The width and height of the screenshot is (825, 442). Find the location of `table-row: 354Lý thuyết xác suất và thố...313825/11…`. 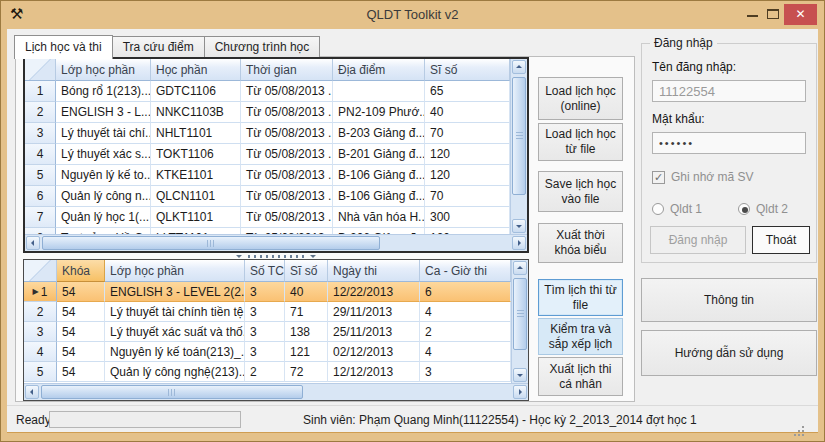

table-row: 354Lý thuyết xác suất và thố...313825/11… is located at coordinates (268, 332).